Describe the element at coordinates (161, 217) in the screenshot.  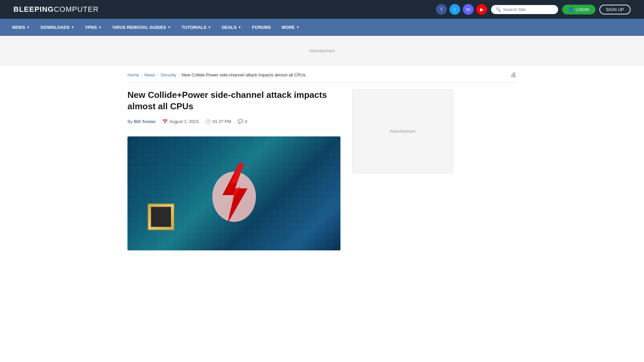
I see `cpu-chip` at that location.